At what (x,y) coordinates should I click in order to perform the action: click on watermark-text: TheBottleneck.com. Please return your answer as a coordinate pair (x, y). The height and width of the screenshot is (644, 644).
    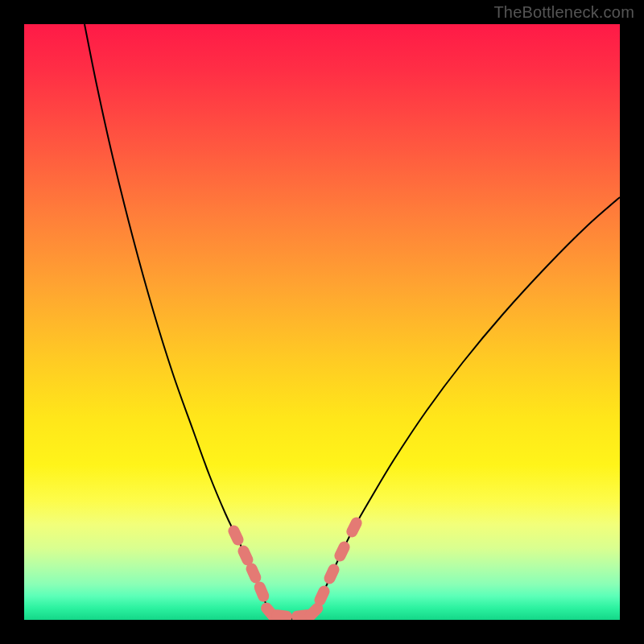
    Looking at the image, I should click on (564, 13).